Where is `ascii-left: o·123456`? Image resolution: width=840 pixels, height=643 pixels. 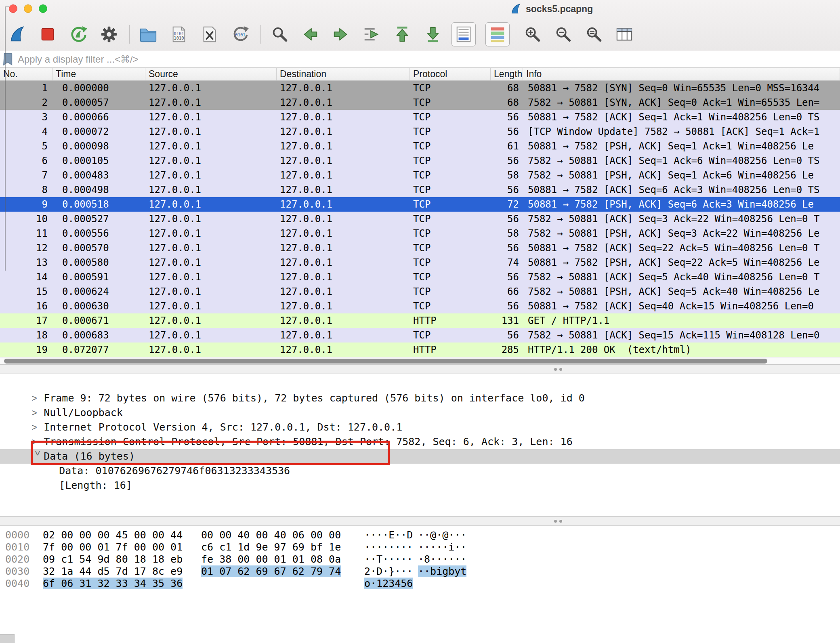
ascii-left: o·123456 is located at coordinates (391, 584).